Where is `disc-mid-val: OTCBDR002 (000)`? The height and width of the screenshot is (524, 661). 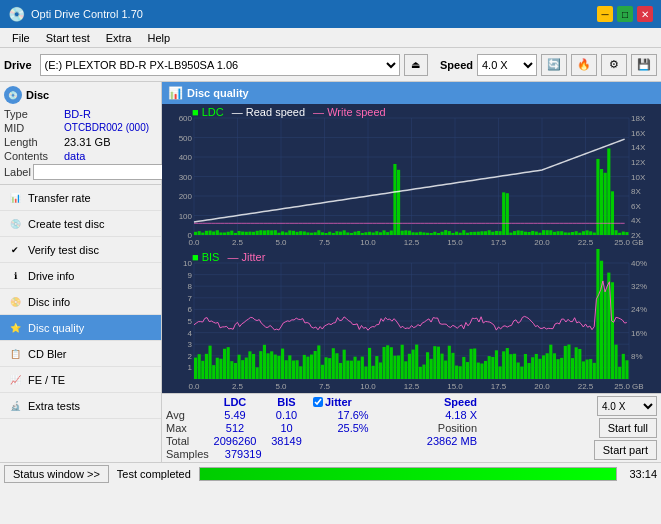
disc-mid-val: OTCBDR002 (000) is located at coordinates (110, 128).